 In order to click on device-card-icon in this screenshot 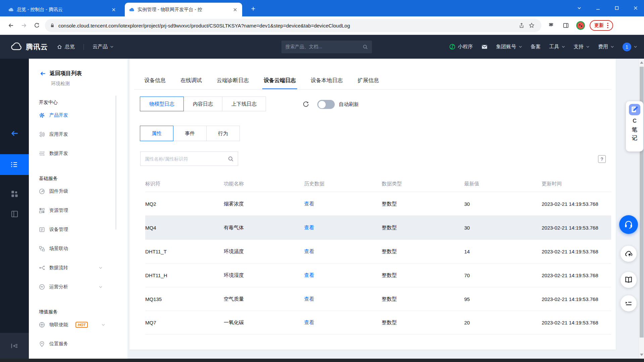, I will do `click(42, 230)`.